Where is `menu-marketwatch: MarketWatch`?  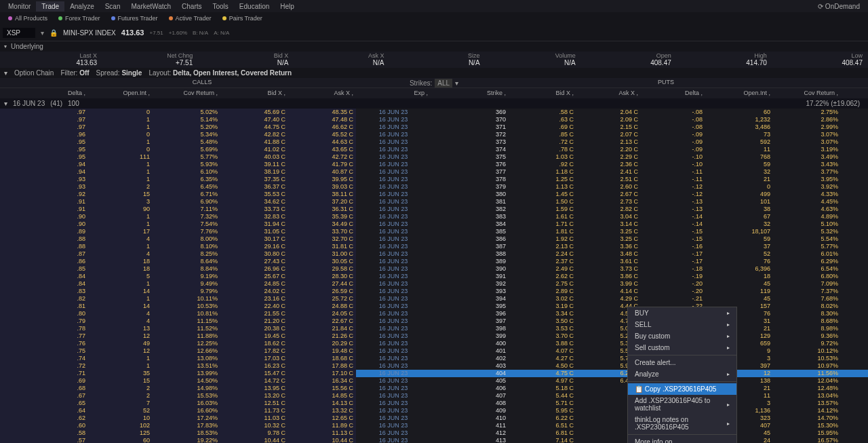
menu-marketwatch: MarketWatch is located at coordinates (152, 7).